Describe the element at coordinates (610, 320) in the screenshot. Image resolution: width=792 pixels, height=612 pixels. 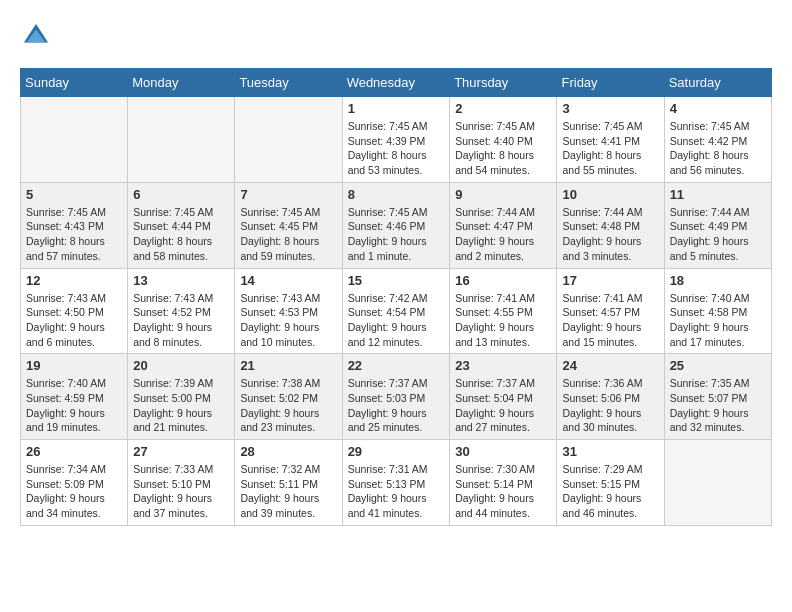
I see `day-info: Sunrise: 7:41 AMSunset: 4:57 PMDaylight:…` at that location.